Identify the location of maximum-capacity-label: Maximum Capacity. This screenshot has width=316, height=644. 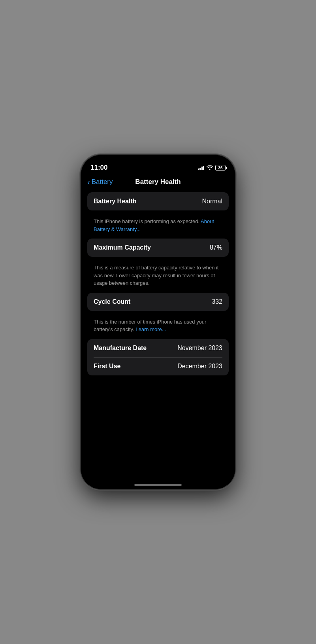
(122, 248).